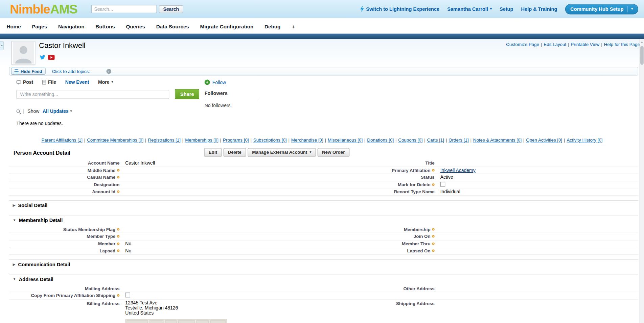  I want to click on more-menu: More ▾, so click(106, 82).